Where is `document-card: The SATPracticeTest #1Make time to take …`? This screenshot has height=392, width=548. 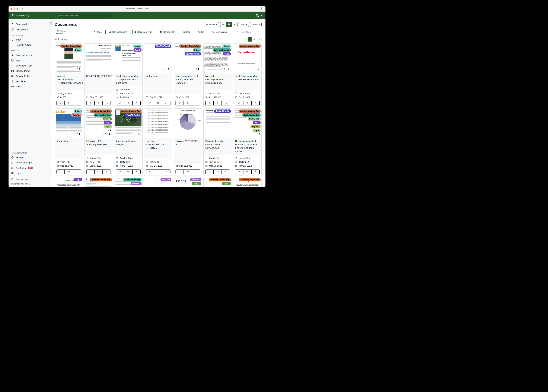 document-card: The SATPracticeTest #1Make time to take … is located at coordinates (188, 182).